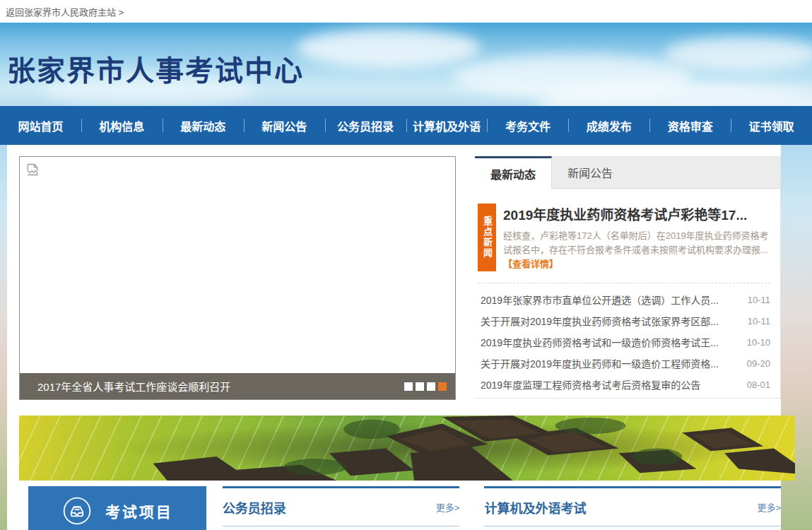 This screenshot has width=812, height=530. I want to click on carousel-pagination, so click(425, 387).